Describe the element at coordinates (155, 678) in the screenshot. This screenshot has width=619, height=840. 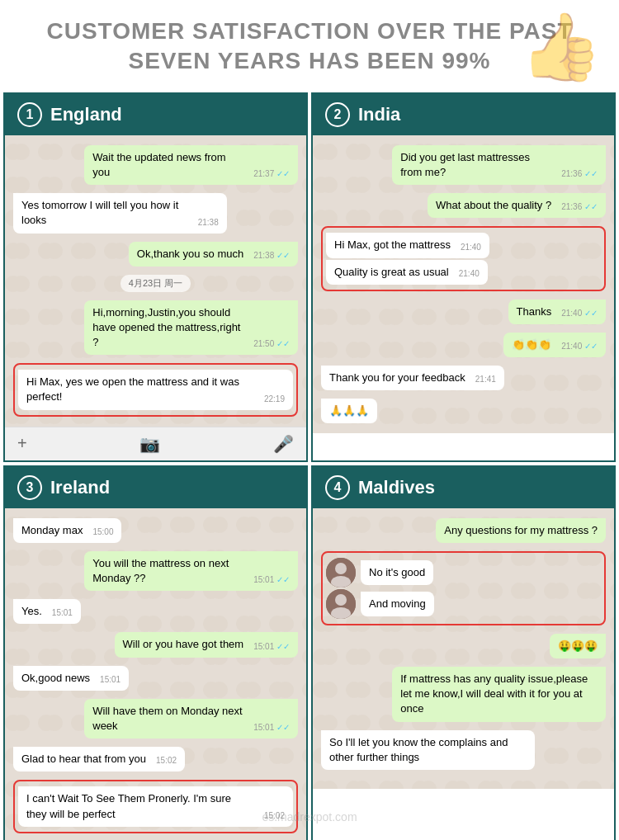
I see `chat-message: Ok,good news 15:01` at that location.